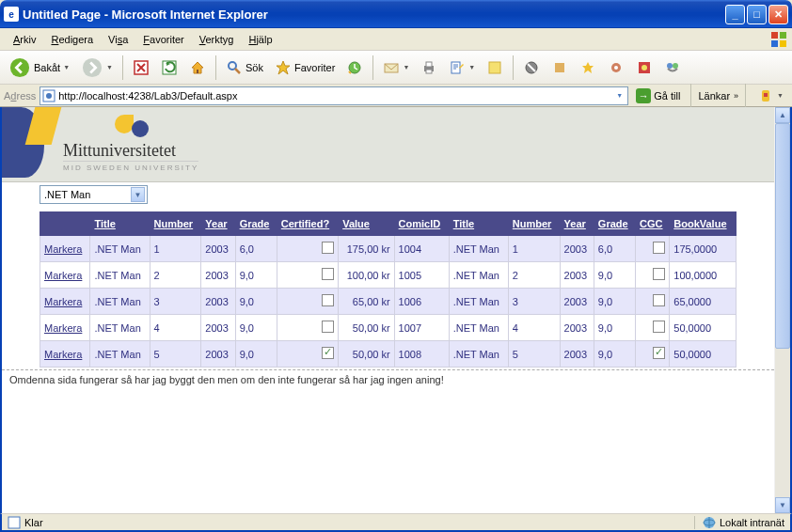 This screenshot has height=532, width=792. I want to click on title-dropdown: .NET Man ▼, so click(94, 195).